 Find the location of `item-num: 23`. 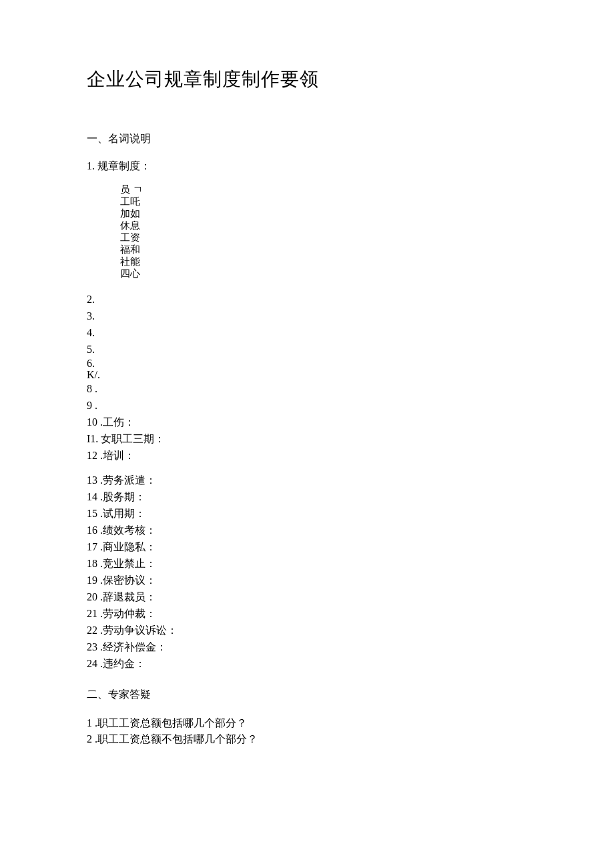

item-num: 23 is located at coordinates (92, 647).